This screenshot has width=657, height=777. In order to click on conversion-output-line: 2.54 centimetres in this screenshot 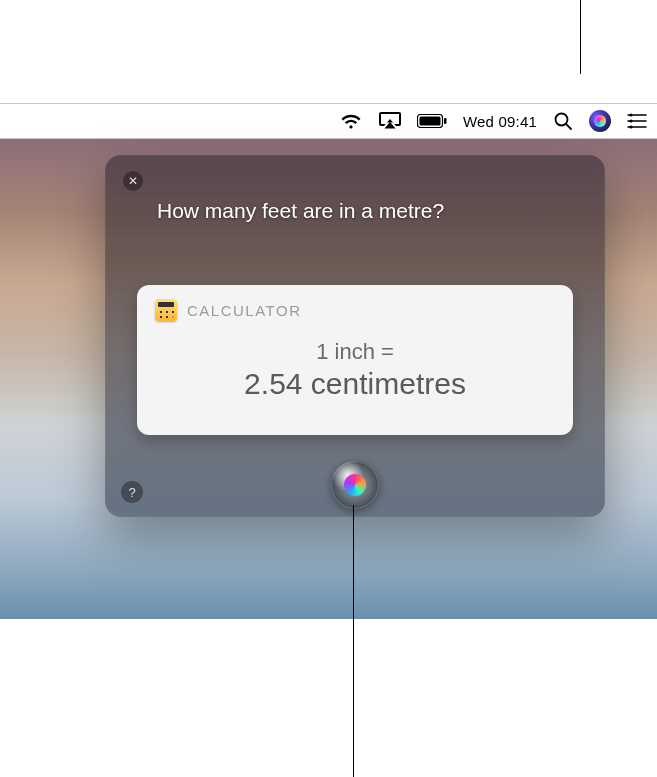, I will do `click(355, 384)`.